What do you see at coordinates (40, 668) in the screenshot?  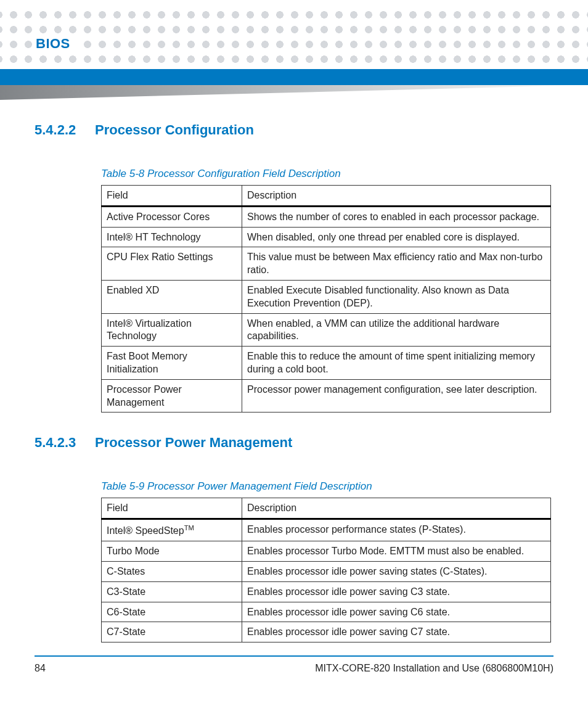 I see `page-number: 84` at bounding box center [40, 668].